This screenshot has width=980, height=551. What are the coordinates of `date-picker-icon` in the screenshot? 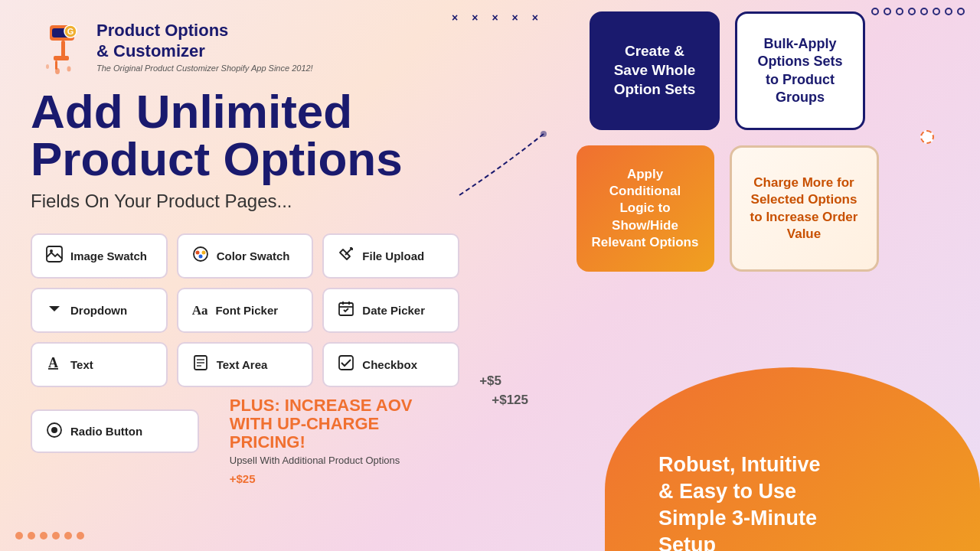 It's located at (346, 311).